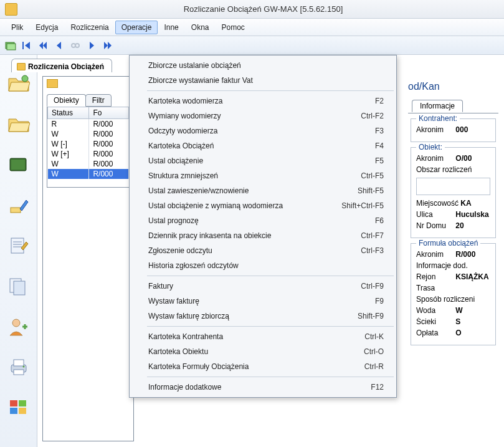  I want to click on formula-rejon-label: Rejon, so click(435, 277).